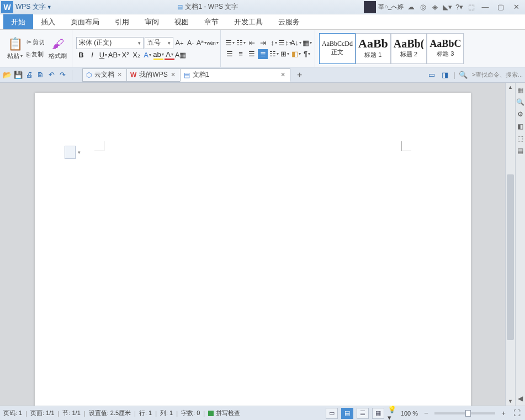 Image resolution: width=525 pixels, height=420 pixels. Describe the element at coordinates (18, 75) in the screenshot. I see `save-icon: 💾` at that location.